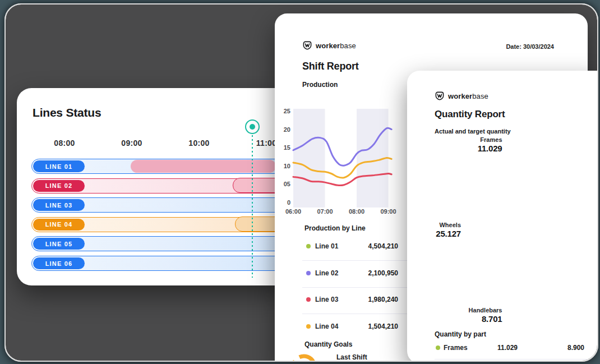  I want to click on workerbase-logo: workerbase, so click(329, 45).